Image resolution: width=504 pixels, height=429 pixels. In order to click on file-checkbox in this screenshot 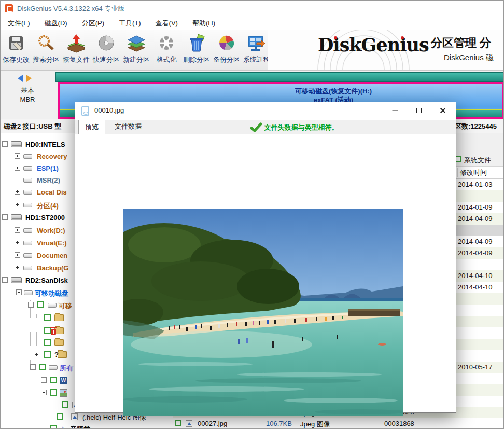, I will do `click(178, 423)`.